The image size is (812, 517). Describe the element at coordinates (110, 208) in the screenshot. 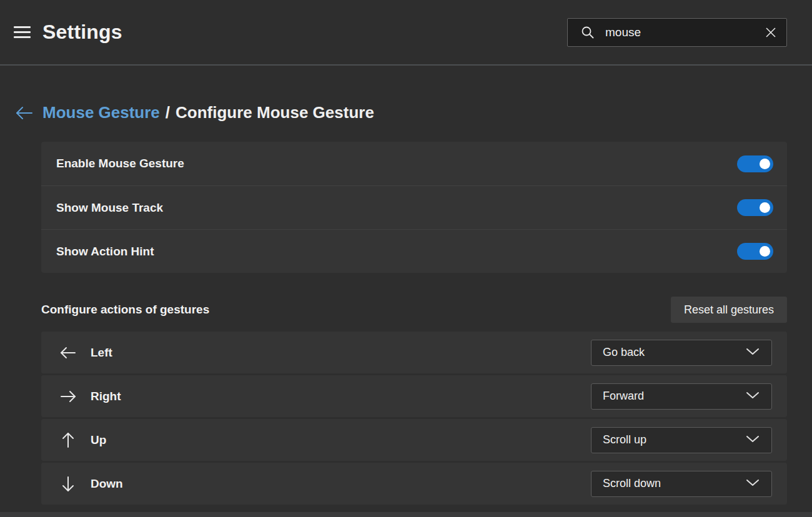

I see `setting-label: Show Mouse Track` at that location.